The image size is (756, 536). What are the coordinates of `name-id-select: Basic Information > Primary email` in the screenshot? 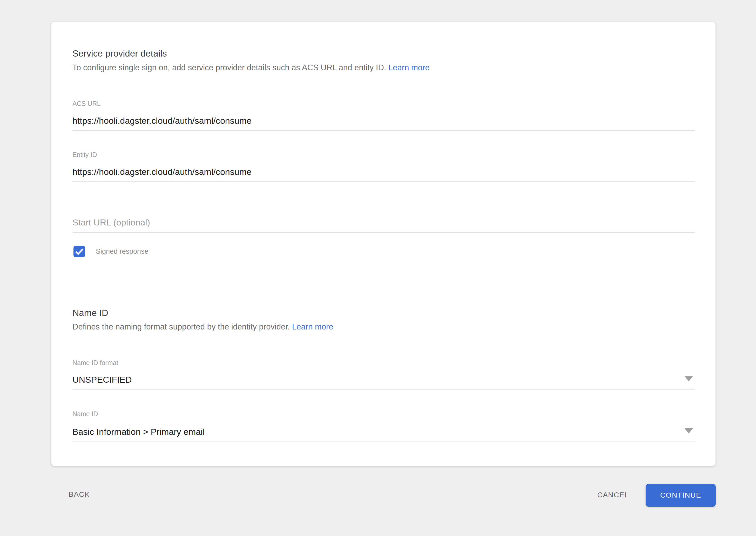 It's located at (383, 434).